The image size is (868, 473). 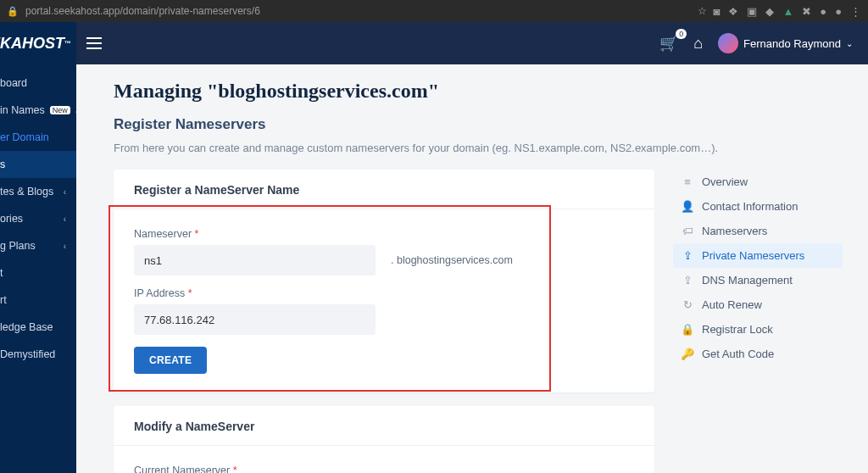 What do you see at coordinates (60, 110) in the screenshot?
I see `new-badge: New` at bounding box center [60, 110].